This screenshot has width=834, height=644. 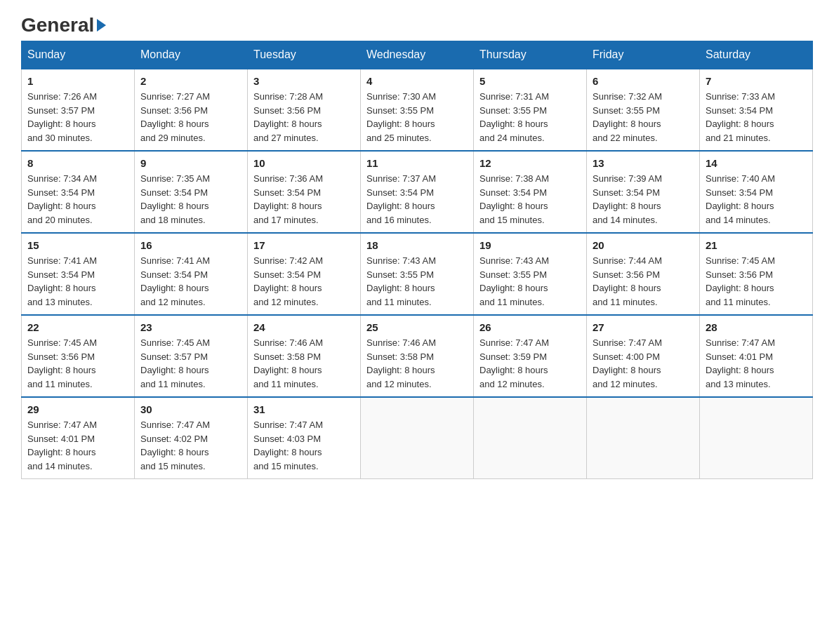 I want to click on day-number: 8, so click(x=78, y=163).